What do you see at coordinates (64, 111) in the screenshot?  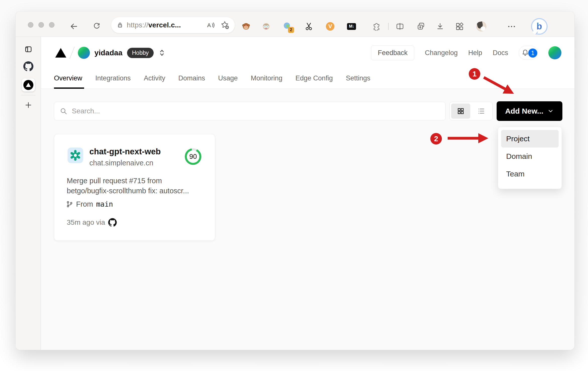 I see `search-icon` at bounding box center [64, 111].